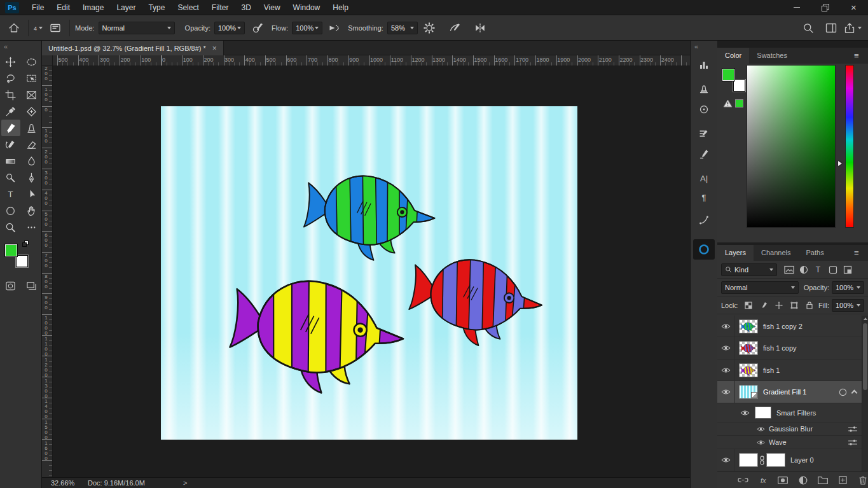  Describe the element at coordinates (38, 28) in the screenshot. I see `brush-preset-picker: 4` at that location.